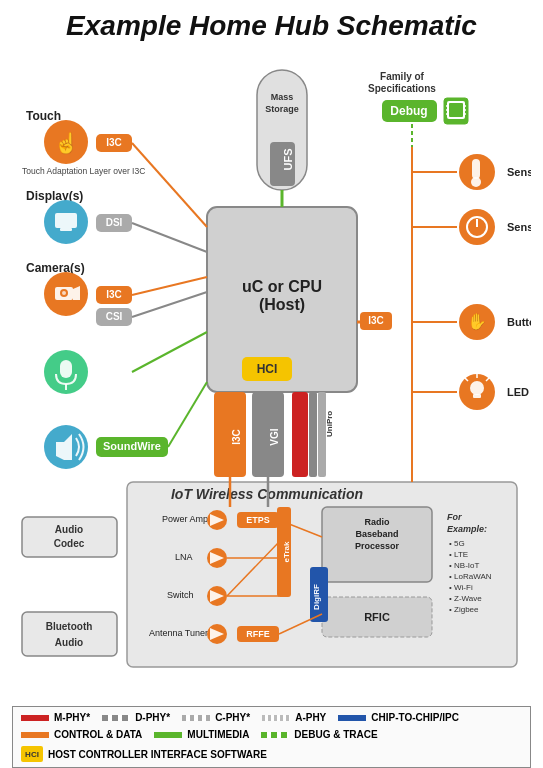 The height and width of the screenshot is (768, 543). Describe the element at coordinates (84, 171) in the screenshot. I see `svg-text:Touch Adaptation Layer over I3: Touch Adaptation Layer over I3C` at that location.